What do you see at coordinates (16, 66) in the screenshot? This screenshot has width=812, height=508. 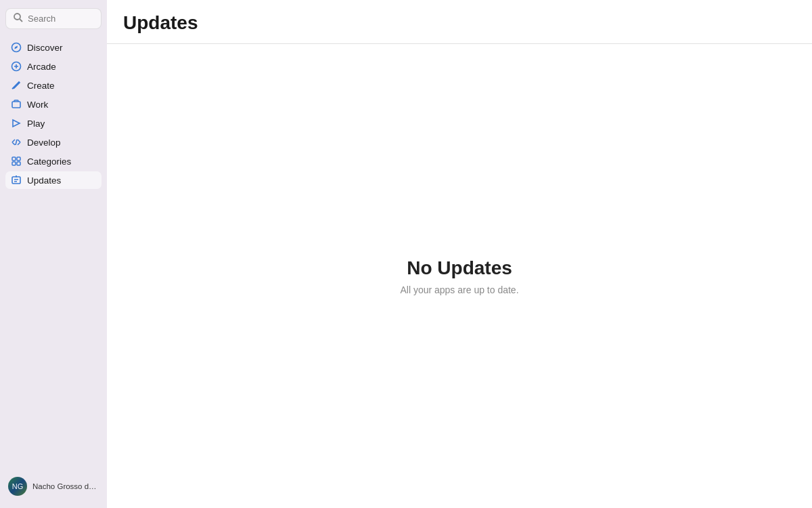 I see `arcade-icon` at bounding box center [16, 66].